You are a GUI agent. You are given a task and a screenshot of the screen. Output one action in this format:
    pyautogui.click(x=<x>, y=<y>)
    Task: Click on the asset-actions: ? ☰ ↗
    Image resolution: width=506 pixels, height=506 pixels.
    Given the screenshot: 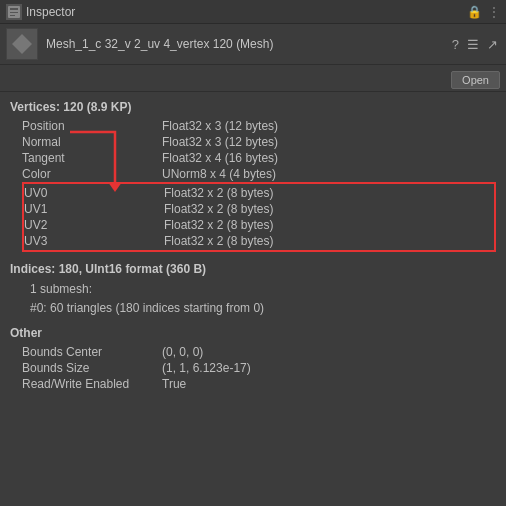 What is the action you would take?
    pyautogui.click(x=475, y=44)
    